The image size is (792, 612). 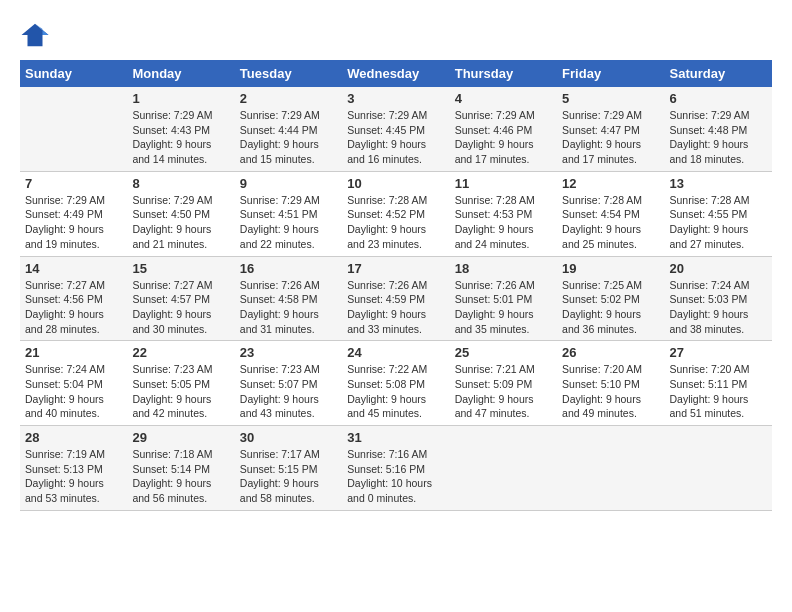 What do you see at coordinates (396, 438) in the screenshot?
I see `day-number: 31` at bounding box center [396, 438].